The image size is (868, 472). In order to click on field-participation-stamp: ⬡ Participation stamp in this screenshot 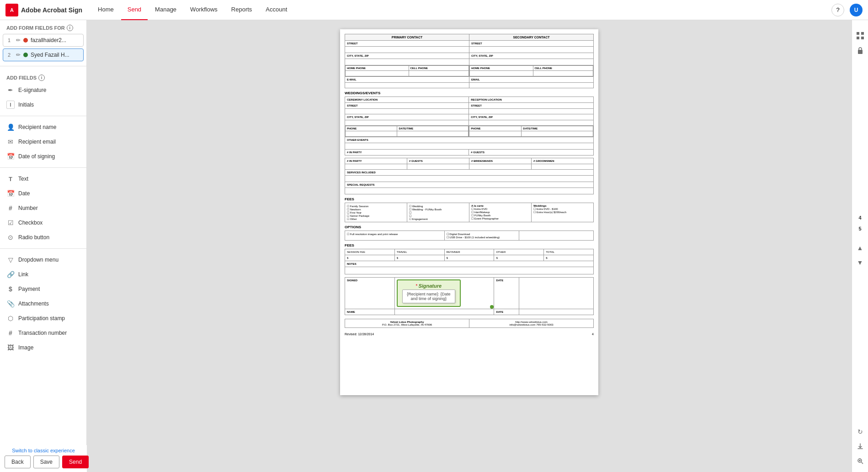, I will do `click(43, 318)`.